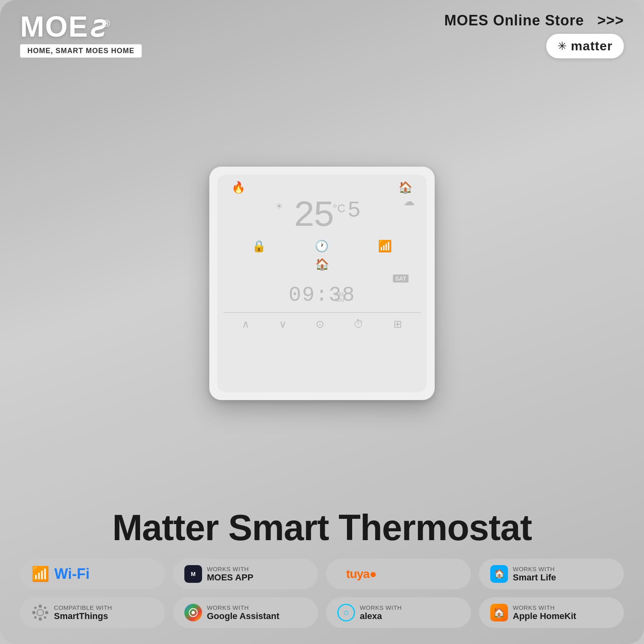 The image size is (644, 644). Describe the element at coordinates (322, 264) in the screenshot. I see `home-center-icon: 🏠` at that location.